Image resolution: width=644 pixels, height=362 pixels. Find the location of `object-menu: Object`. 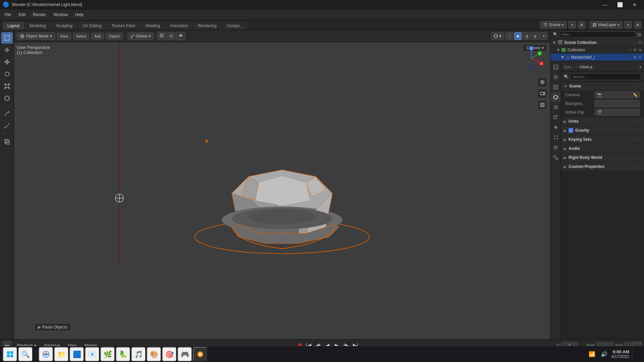

object-menu: Object is located at coordinates (114, 36).